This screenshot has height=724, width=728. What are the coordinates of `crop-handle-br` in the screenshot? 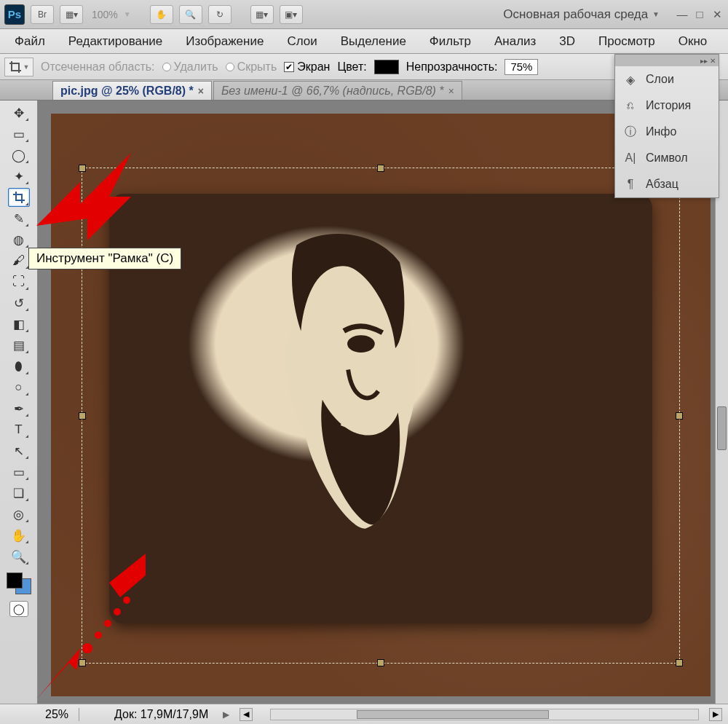 It's located at (679, 663).